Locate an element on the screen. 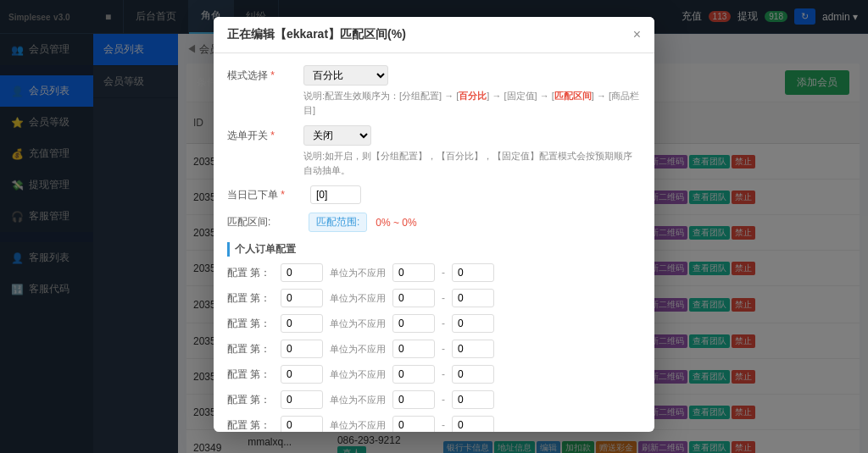 Image resolution: width=868 pixels, height=453 pixels. modal-header: 正在编辑【ekkarat】匹配区间(%) × is located at coordinates (434, 36).